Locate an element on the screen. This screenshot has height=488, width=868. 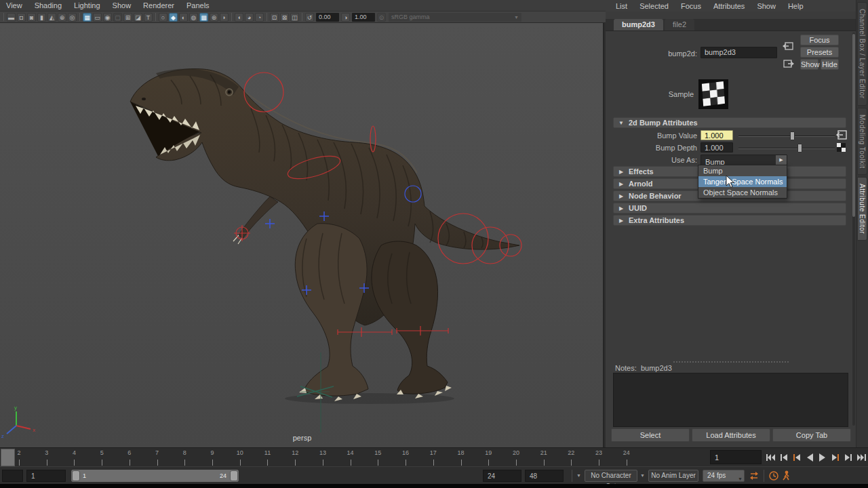
camera-attributes-icon: ◙ is located at coordinates (31, 18).